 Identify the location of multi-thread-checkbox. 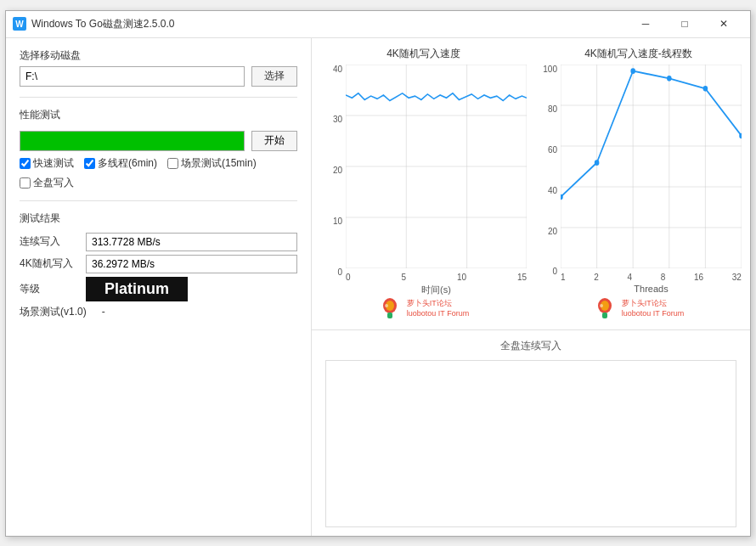
(90, 163).